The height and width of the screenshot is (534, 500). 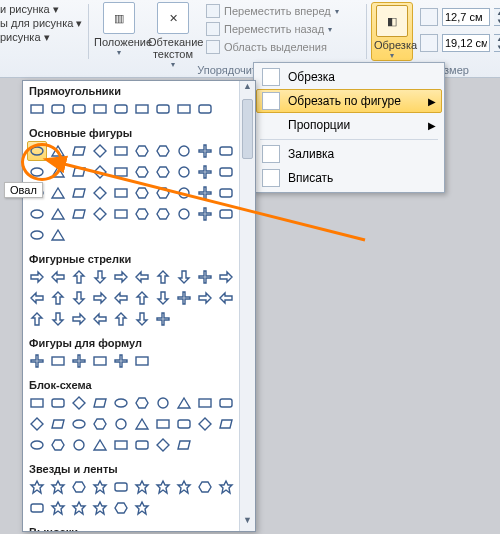 What do you see at coordinates (247, 306) in the screenshot?
I see `scrollbar: ▲ ▼` at bounding box center [247, 306].